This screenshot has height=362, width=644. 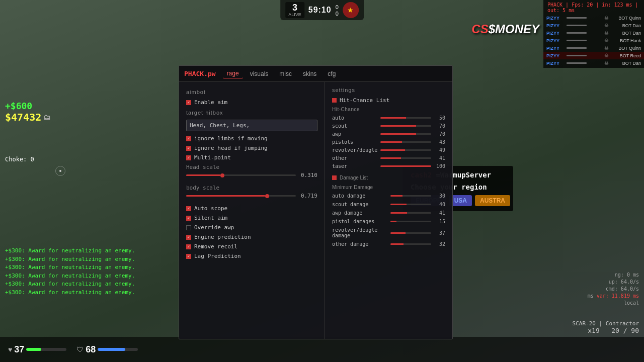 I want to click on money-earned: +$600, so click(x=28, y=106).